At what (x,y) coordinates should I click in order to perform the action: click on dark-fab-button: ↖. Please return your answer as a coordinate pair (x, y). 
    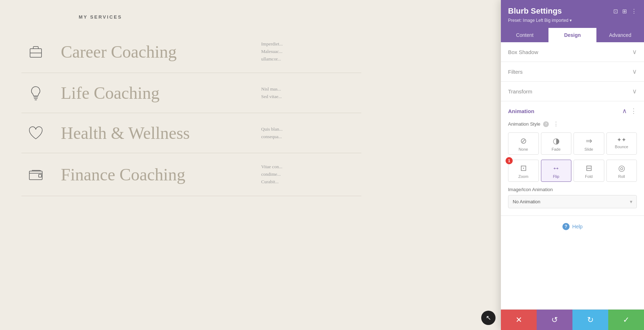
    Looking at the image, I should click on (488, 318).